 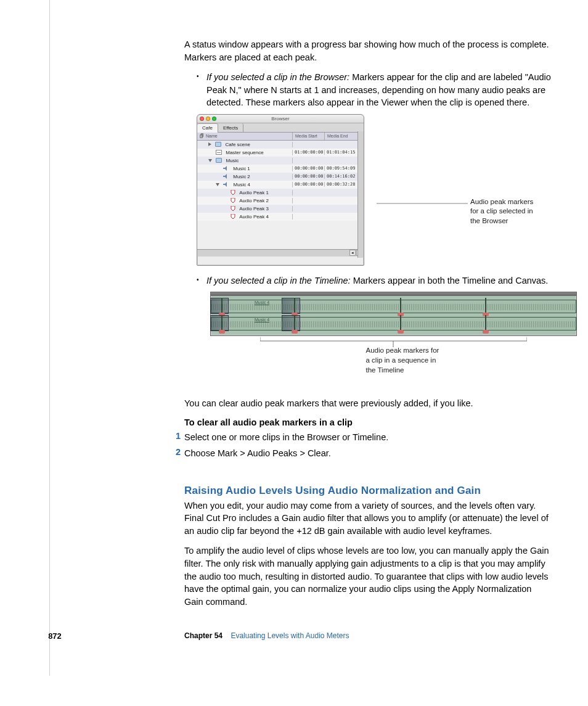 What do you see at coordinates (245, 136) in the screenshot?
I see `col-name: 🗐Name` at bounding box center [245, 136].